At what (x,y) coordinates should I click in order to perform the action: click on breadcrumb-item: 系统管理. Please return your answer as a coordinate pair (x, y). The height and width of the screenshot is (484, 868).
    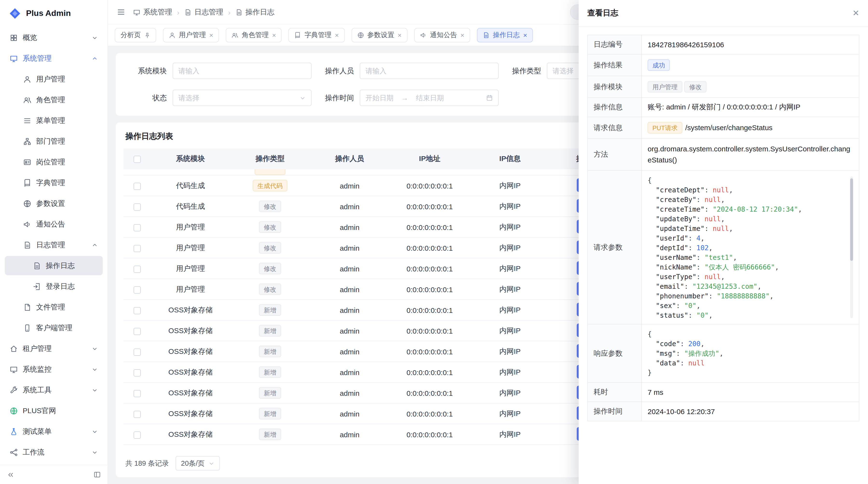
    Looking at the image, I should click on (153, 12).